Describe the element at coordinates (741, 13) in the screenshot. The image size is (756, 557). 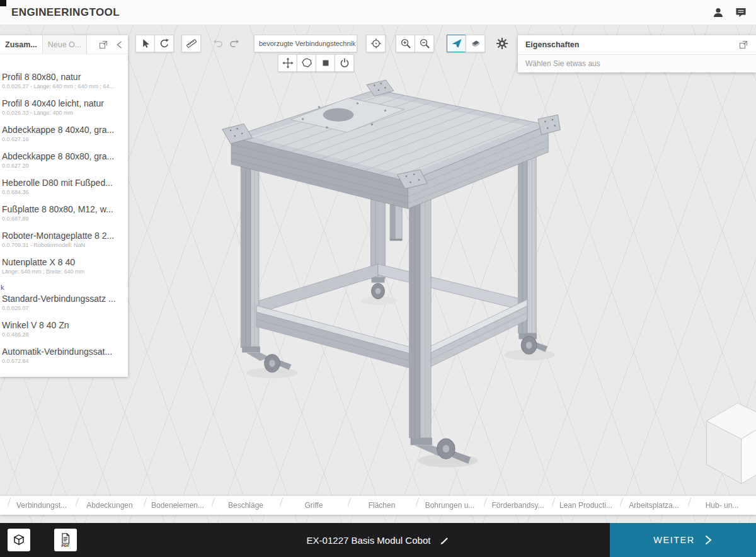
I see `feedback-button` at that location.